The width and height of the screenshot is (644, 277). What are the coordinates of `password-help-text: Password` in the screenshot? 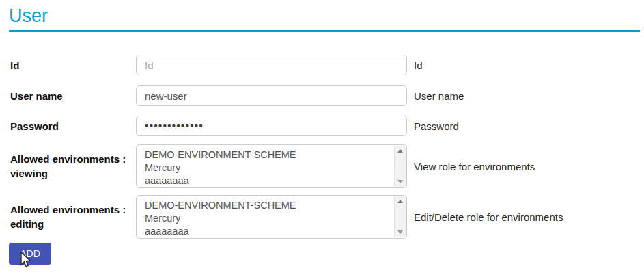 It's located at (436, 126).